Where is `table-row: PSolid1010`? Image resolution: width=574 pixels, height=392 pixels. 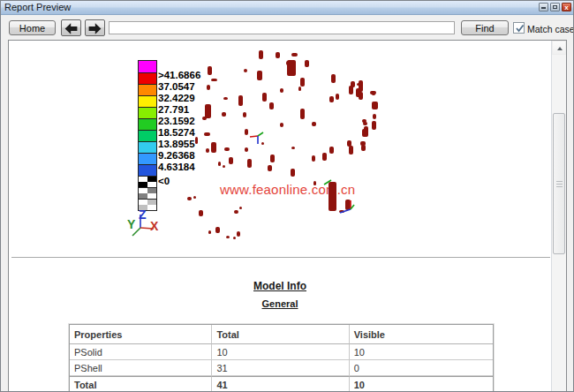 table-row: PSolid1010 is located at coordinates (281, 352).